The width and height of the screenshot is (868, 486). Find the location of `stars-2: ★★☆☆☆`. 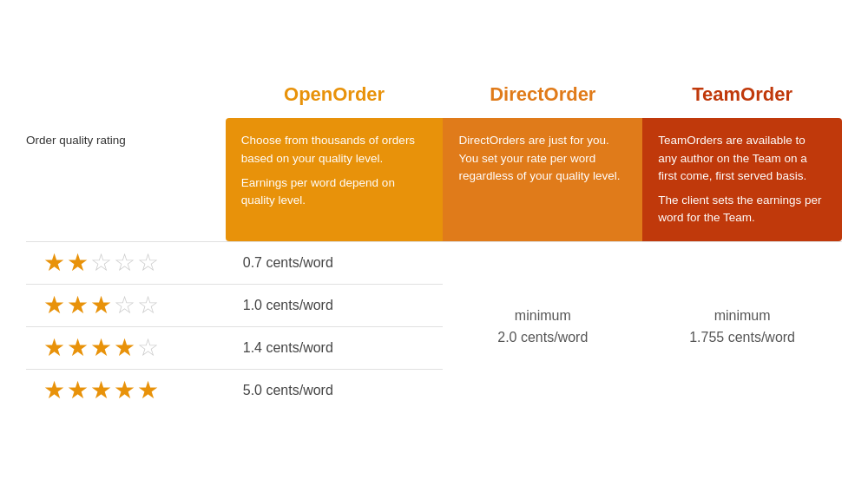

stars-2: ★★☆☆☆ is located at coordinates (126, 262).